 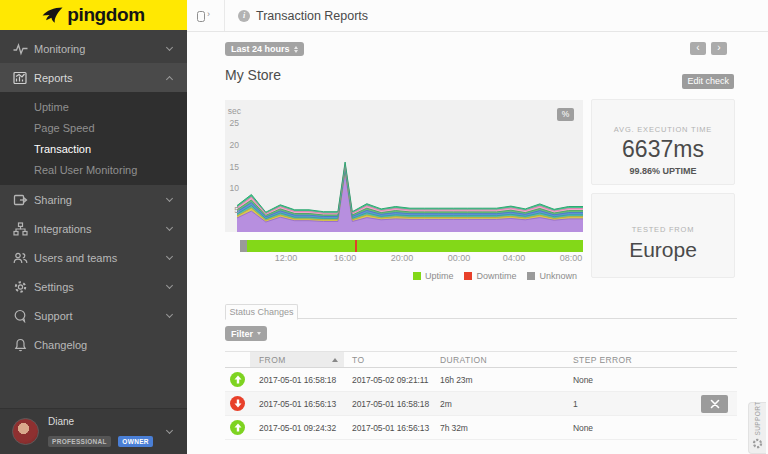 I want to click on sidebar-item-changelog: Changelog, so click(x=94, y=344).